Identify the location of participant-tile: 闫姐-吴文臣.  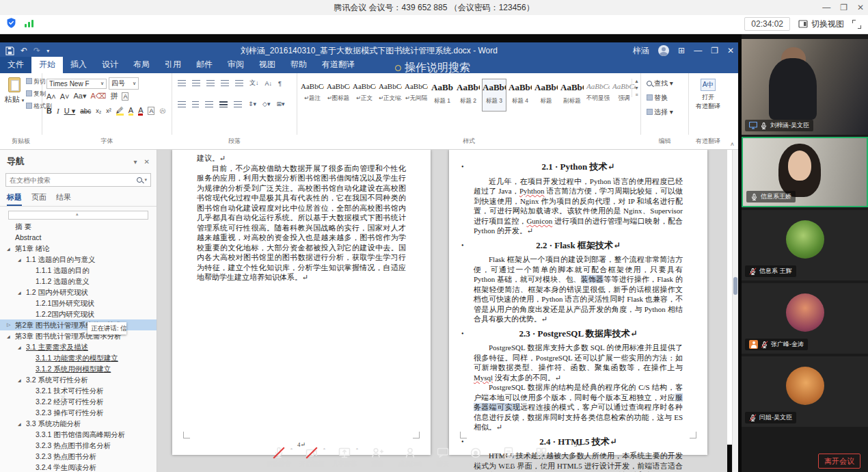
(805, 391).